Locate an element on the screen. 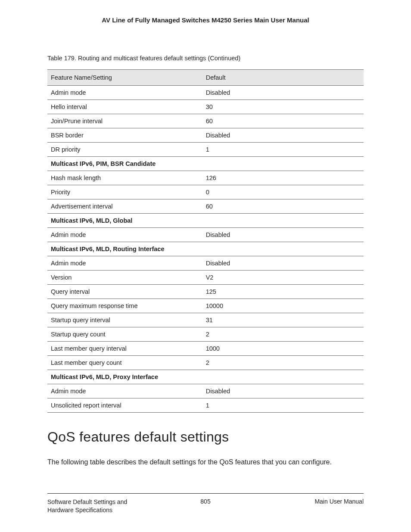  cell-feature: Join/Prune interval is located at coordinates (125, 121).